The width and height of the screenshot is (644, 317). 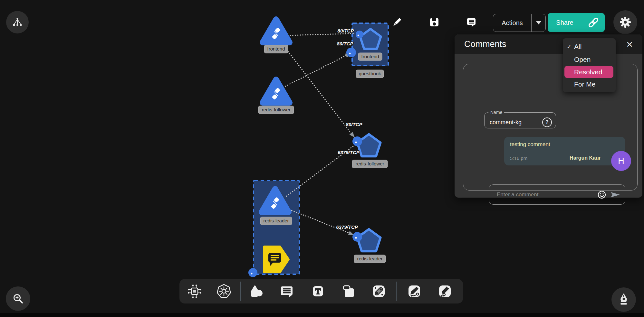 What do you see at coordinates (585, 84) in the screenshot?
I see `filter-option-label: For Me` at bounding box center [585, 84].